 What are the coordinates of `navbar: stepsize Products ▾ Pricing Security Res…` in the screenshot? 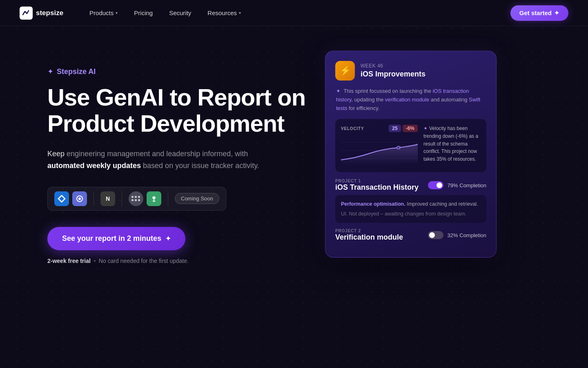 It's located at (294, 13).